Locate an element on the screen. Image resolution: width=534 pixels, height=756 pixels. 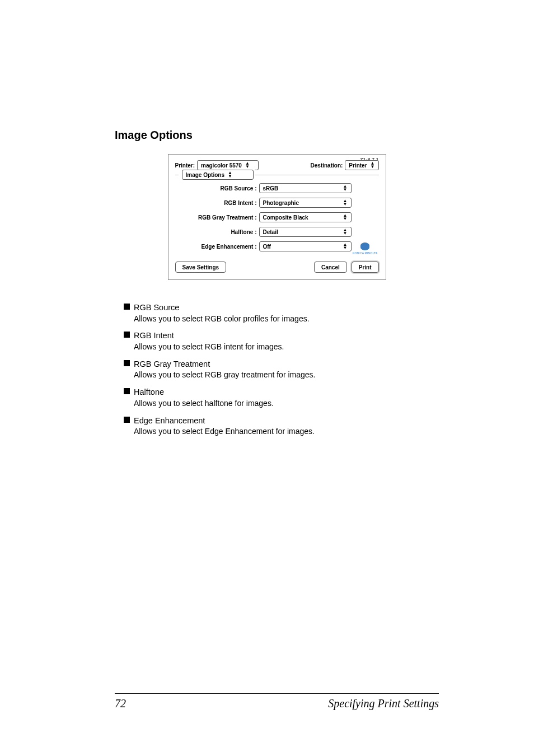
item-text: Allows you to select halftone for images… is located at coordinates (287, 403).